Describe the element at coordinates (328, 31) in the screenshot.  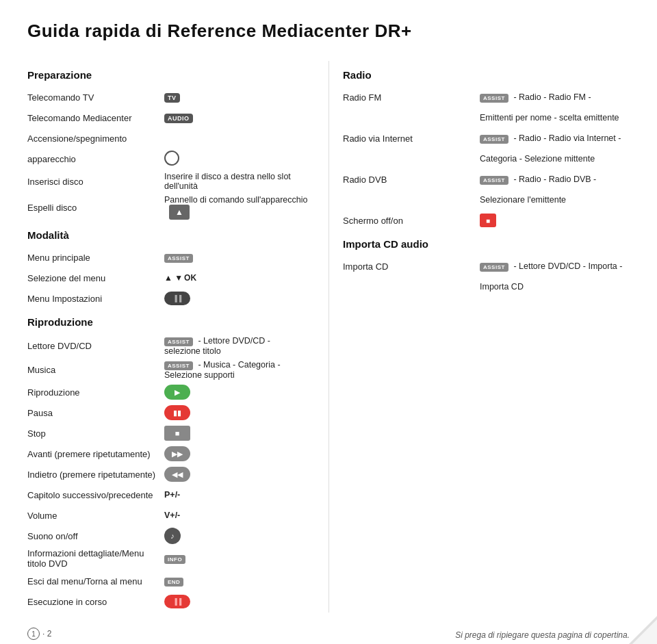
I see `page-title: Guida rapida di Reference Mediacenter DR…` at that location.